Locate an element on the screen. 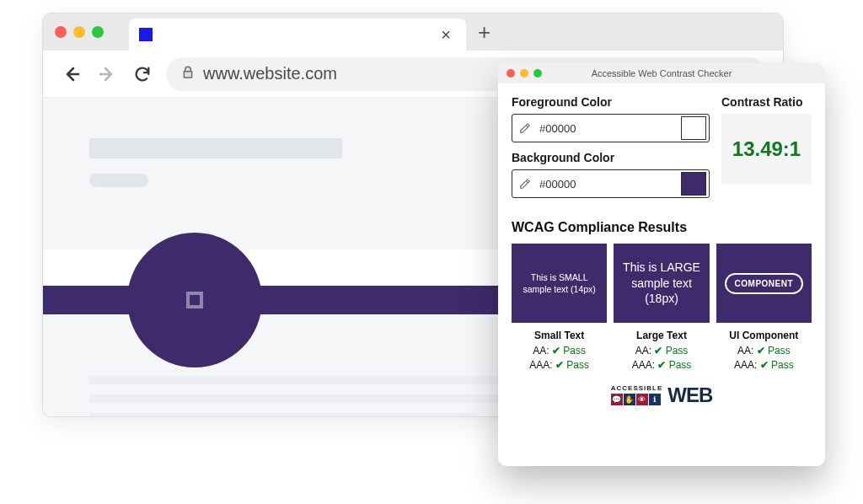 Image resolution: width=863 pixels, height=504 pixels. color-inputs: Foreground Color Background Color is located at coordinates (610, 151).